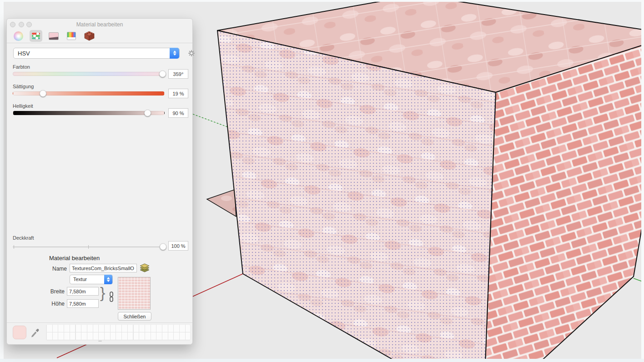  I want to click on brightness-value: 90 %, so click(178, 113).